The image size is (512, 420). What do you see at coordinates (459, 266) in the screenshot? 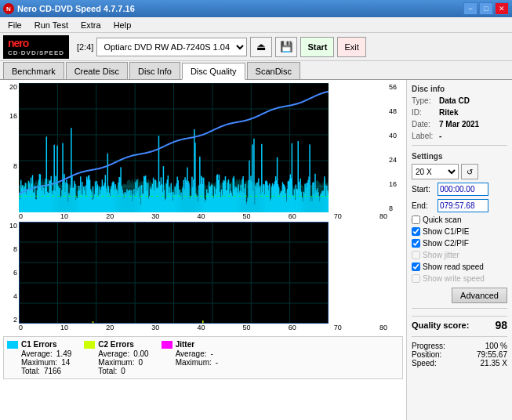
I see `show-readspeed-row: Show read speed` at bounding box center [459, 266].